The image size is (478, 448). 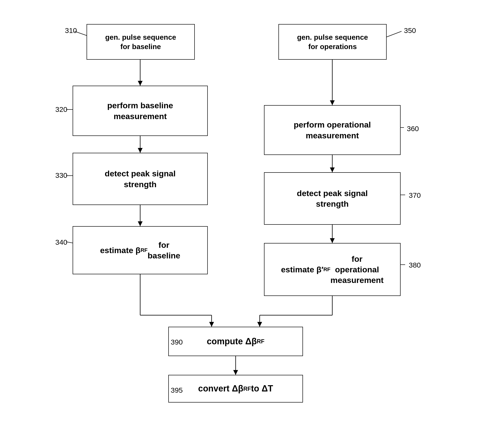 What do you see at coordinates (332, 198) in the screenshot?
I see `box-370: detect peak signalstrength` at bounding box center [332, 198].